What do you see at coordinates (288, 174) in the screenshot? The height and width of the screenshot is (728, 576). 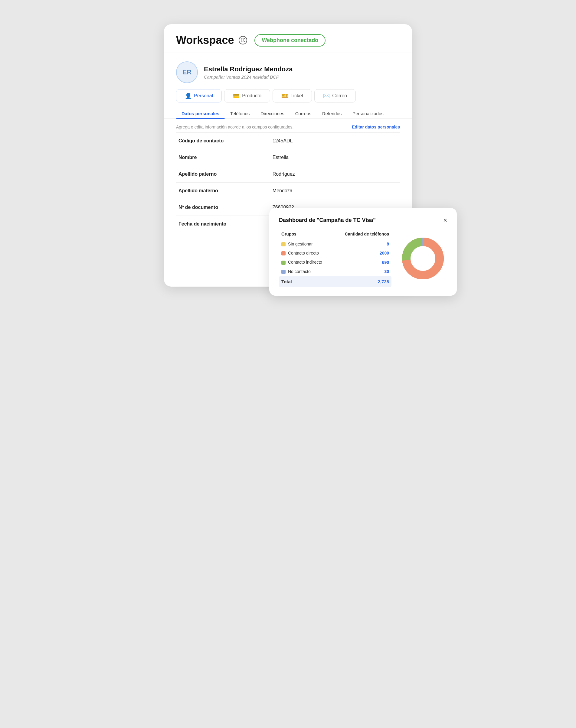 I see `table-row: Apellido paterno Rodríguez` at bounding box center [288, 174].